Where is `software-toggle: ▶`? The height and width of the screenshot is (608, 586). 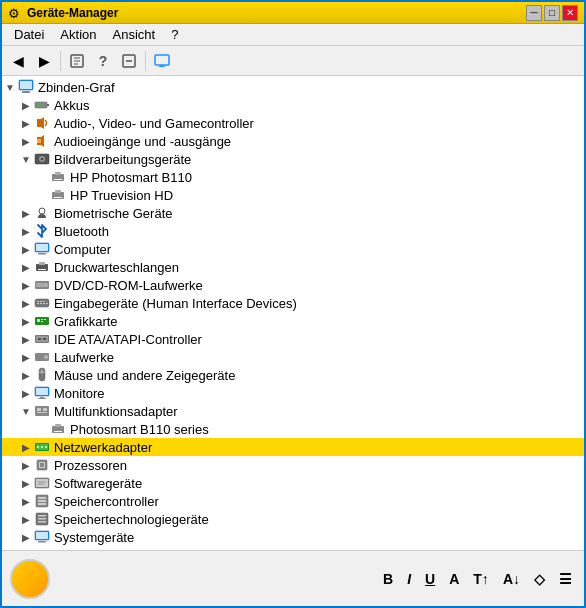
software-toggle: ▶ is located at coordinates (26, 483).